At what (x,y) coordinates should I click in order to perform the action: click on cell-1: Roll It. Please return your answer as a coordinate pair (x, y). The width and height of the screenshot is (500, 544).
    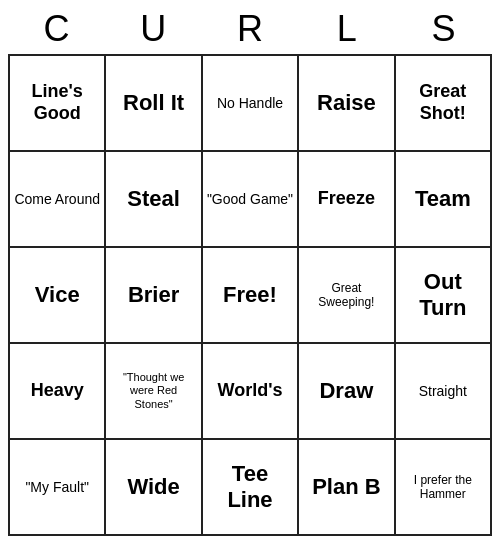
    Looking at the image, I should click on (154, 104).